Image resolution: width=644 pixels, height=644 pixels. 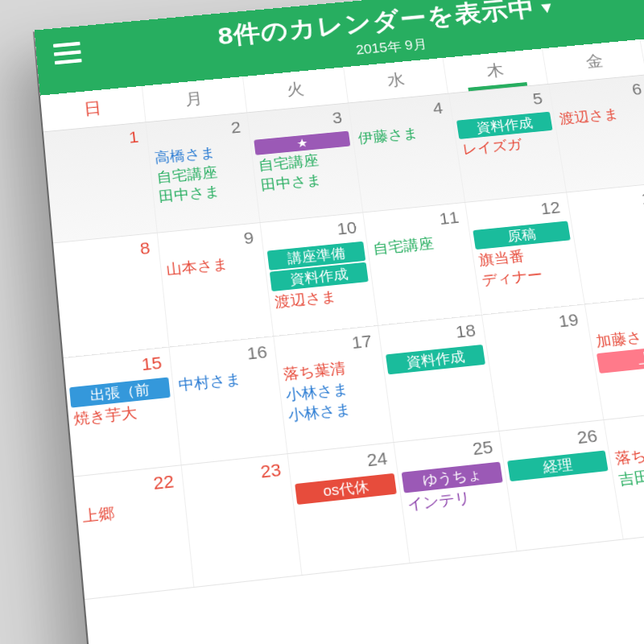 I want to click on day-cell: 1, so click(x=101, y=182).